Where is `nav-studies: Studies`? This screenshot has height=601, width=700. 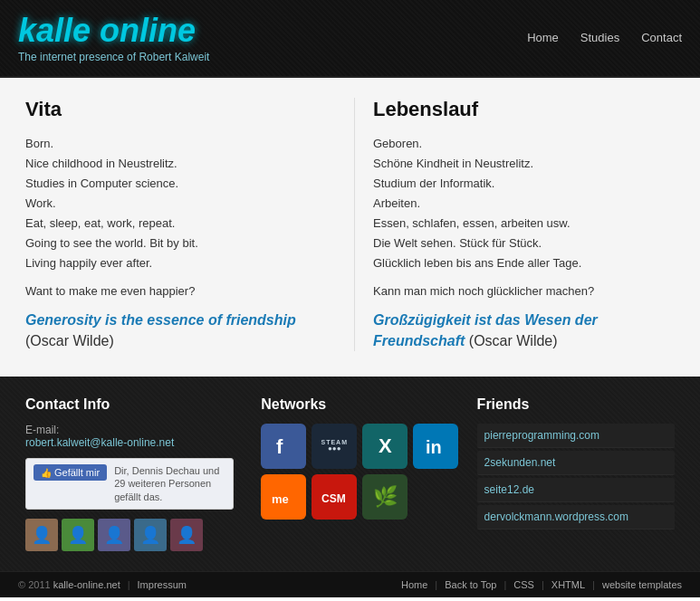 nav-studies: Studies is located at coordinates (599, 38).